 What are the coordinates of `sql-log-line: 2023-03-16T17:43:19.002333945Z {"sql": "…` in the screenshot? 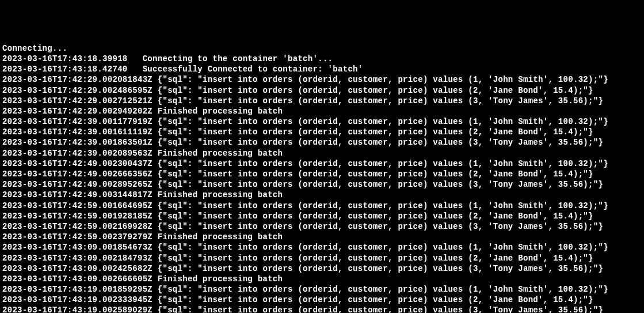 It's located at (322, 300).